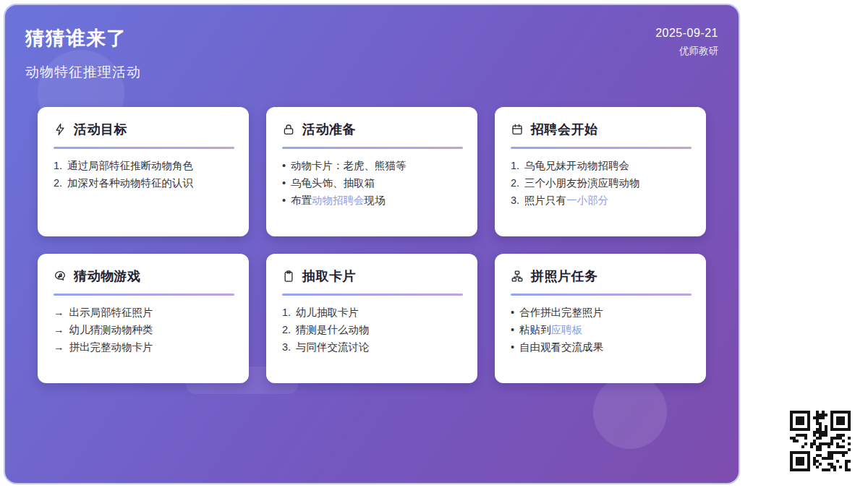  Describe the element at coordinates (83, 72) in the screenshot. I see `page-subtitle: 动物特征推理活动` at that location.